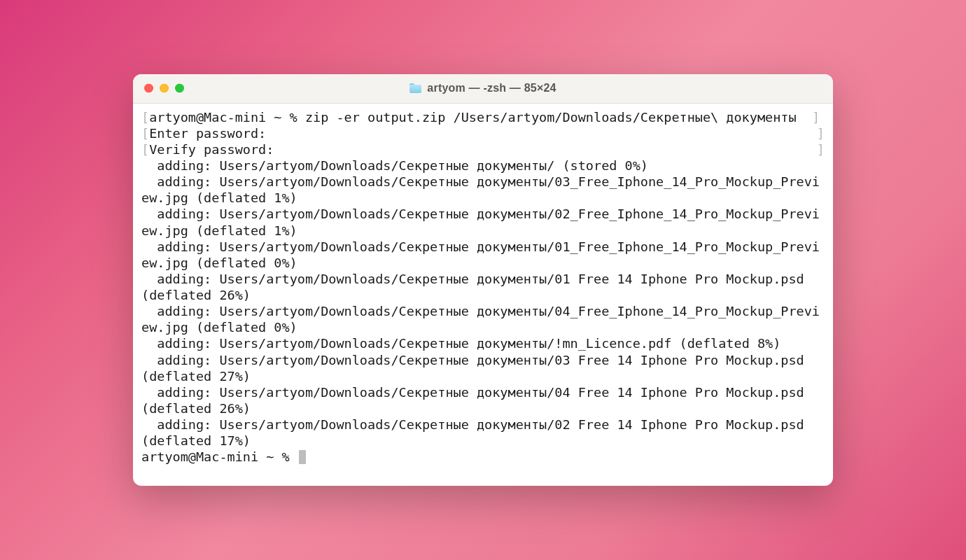 This screenshot has width=966, height=560. What do you see at coordinates (216, 150) in the screenshot?
I see `verify-password-line: Verify password:` at bounding box center [216, 150].